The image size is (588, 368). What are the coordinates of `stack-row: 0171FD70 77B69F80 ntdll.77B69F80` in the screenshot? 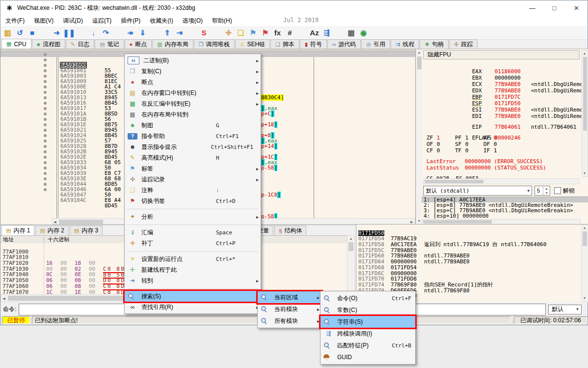 It's located at (472, 274).